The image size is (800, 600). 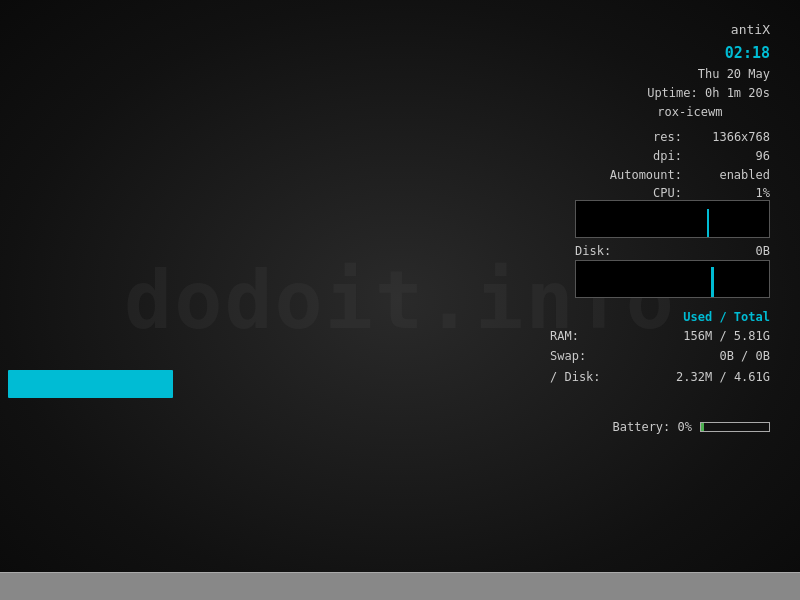 I want to click on battery-label: Battery: 0%, so click(x=652, y=427).